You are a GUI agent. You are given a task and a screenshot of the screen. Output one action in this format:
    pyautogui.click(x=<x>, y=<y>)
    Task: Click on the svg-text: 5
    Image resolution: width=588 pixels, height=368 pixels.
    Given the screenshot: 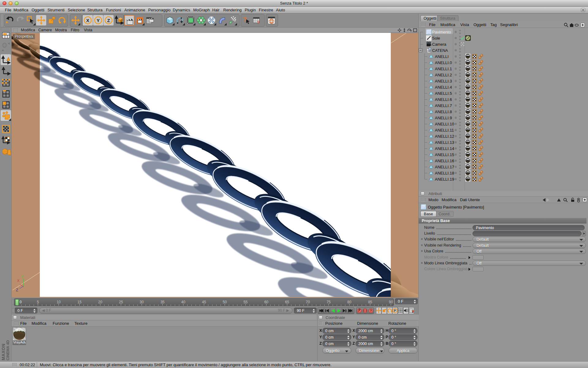 What is the action you would take?
    pyautogui.click(x=38, y=302)
    